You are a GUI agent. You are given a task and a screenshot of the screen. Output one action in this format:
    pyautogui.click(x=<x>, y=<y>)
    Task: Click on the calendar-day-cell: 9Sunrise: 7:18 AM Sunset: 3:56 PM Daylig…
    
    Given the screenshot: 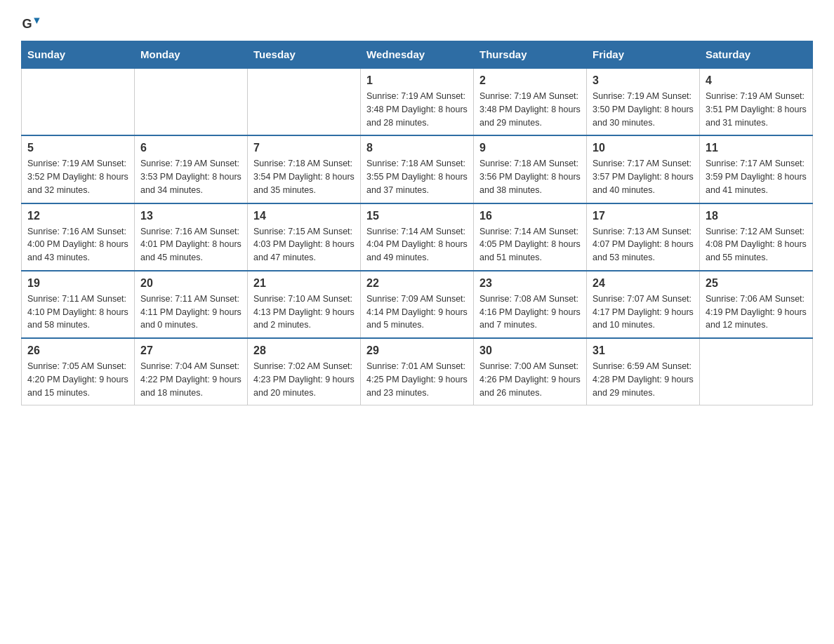 What is the action you would take?
    pyautogui.click(x=531, y=169)
    